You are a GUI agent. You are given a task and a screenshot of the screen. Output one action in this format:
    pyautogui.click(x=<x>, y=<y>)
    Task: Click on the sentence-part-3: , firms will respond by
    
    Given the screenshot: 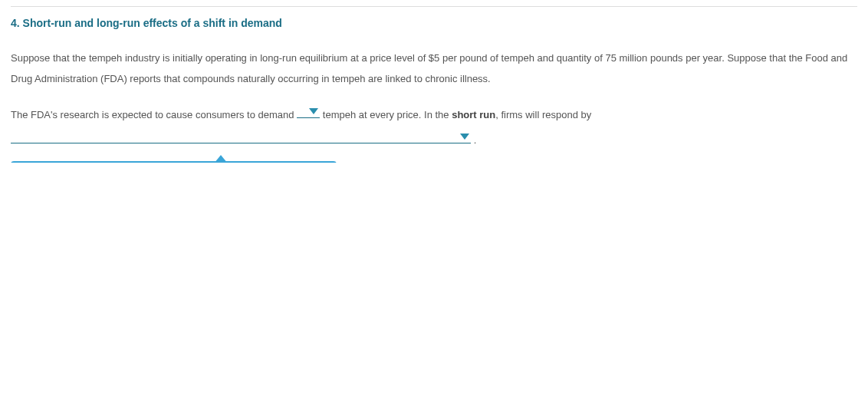 What is the action you would take?
    pyautogui.click(x=543, y=115)
    